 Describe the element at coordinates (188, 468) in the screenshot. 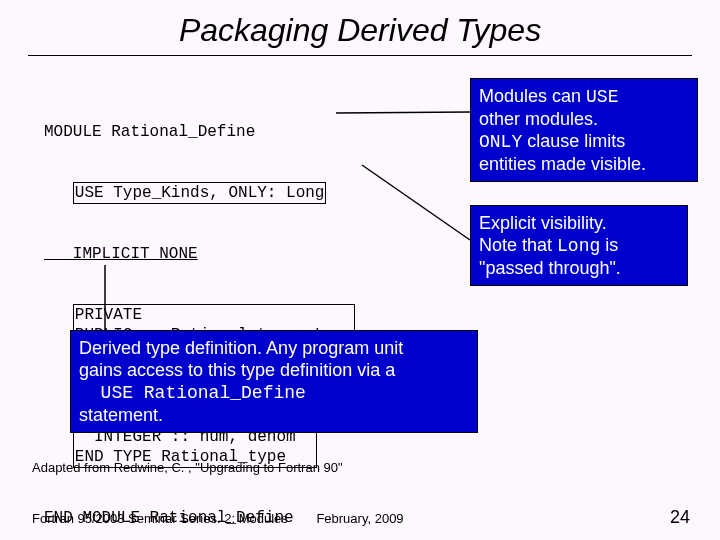

I see `footer-citation: Adapted from Redwine, C. , "Upgrading to…` at that location.